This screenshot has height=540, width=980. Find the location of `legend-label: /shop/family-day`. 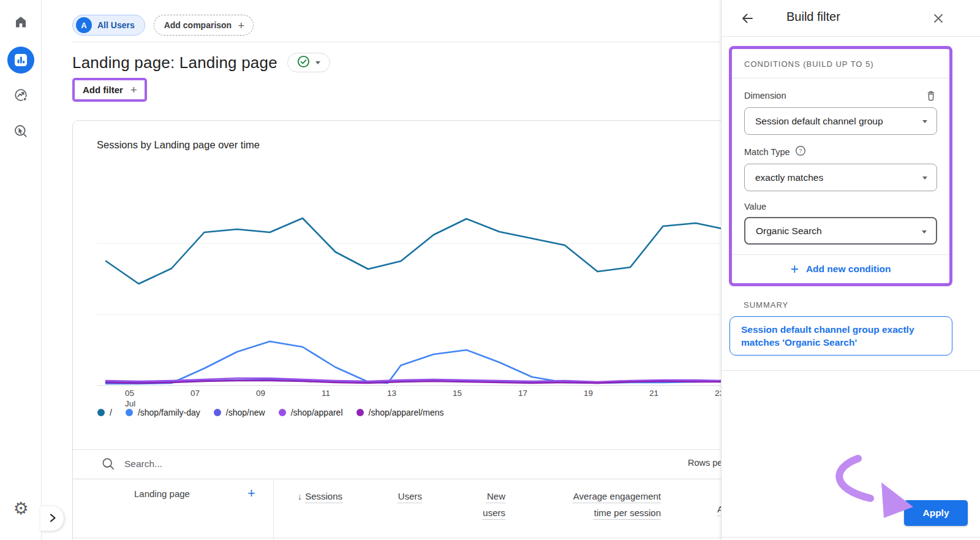

legend-label: /shop/family-day is located at coordinates (169, 413).